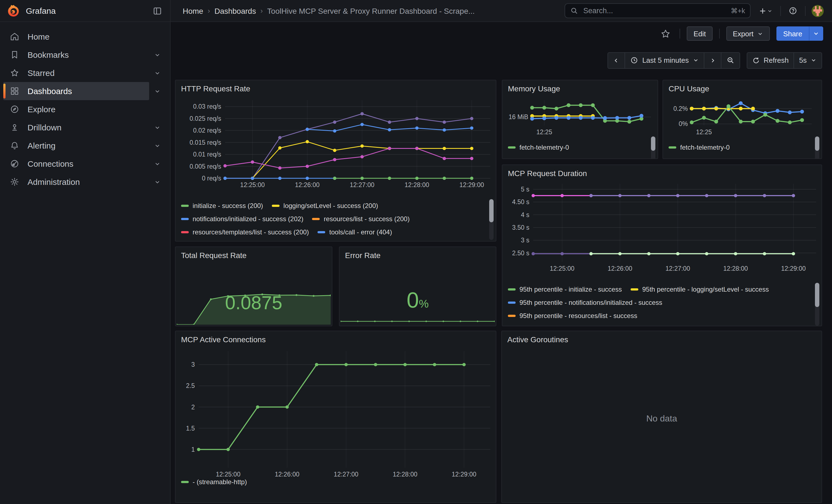  I want to click on cpu-usage-chart: 0.2%0%12:25, so click(741, 120).